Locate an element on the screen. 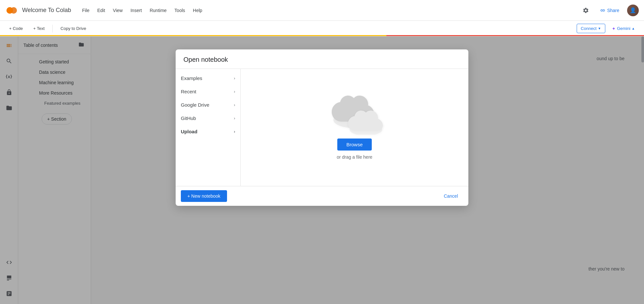  menu-edit: Edit is located at coordinates (101, 10).